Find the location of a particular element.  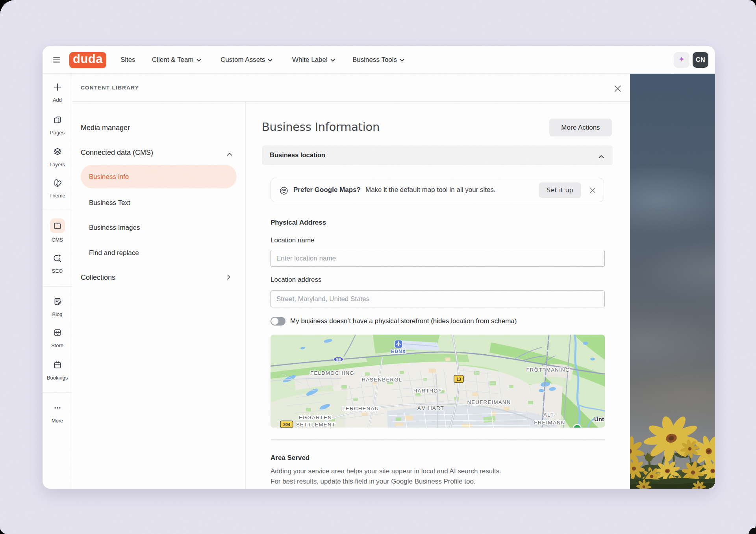

business-location-accordion: Business location is located at coordinates (437, 155).